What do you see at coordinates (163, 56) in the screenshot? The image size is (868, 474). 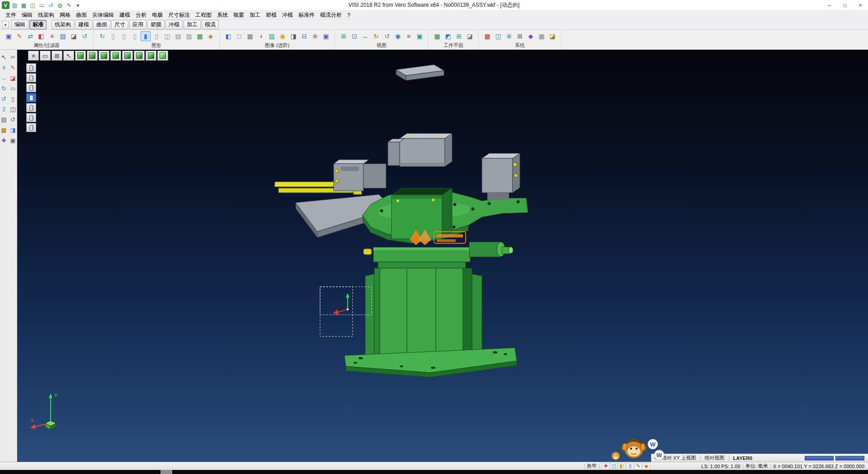 I see `view-dynamic-icon` at bounding box center [163, 56].